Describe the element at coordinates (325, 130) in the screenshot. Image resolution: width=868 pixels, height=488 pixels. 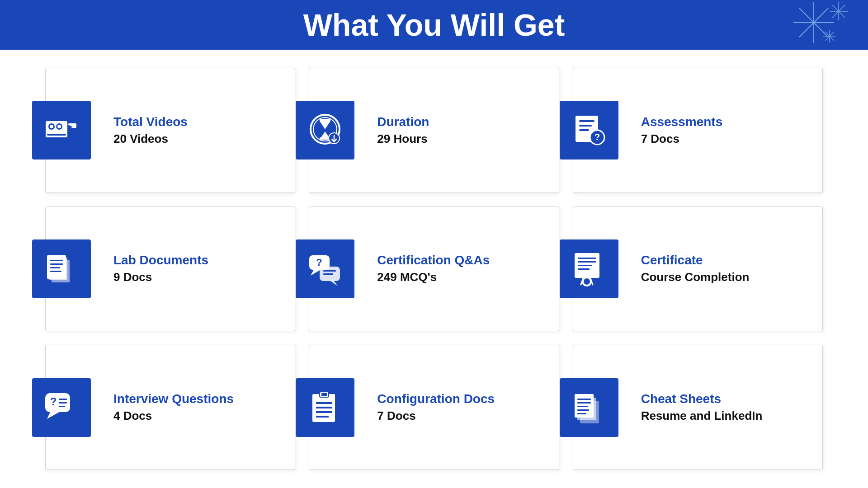
I see `clock-icon` at that location.